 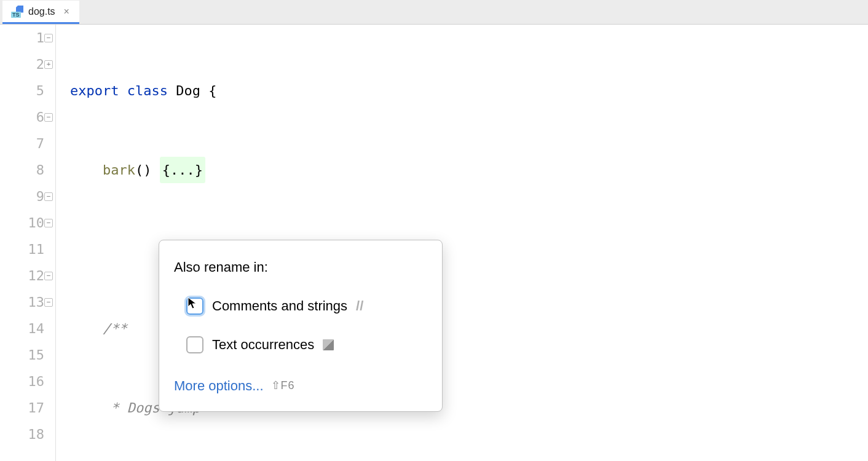 I want to click on method-name: bark, so click(x=119, y=170).